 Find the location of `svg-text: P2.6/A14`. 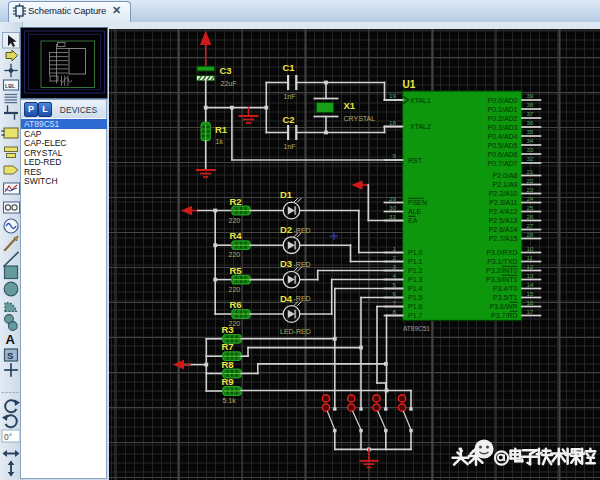

svg-text: P2.6/A14 is located at coordinates (504, 230).